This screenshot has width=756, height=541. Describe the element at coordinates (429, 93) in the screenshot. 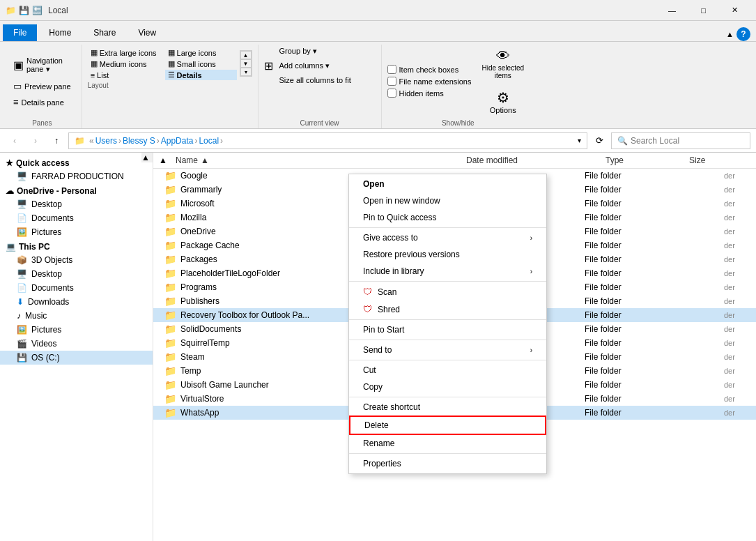

I see `hidden-items-row: Hidden items` at that location.